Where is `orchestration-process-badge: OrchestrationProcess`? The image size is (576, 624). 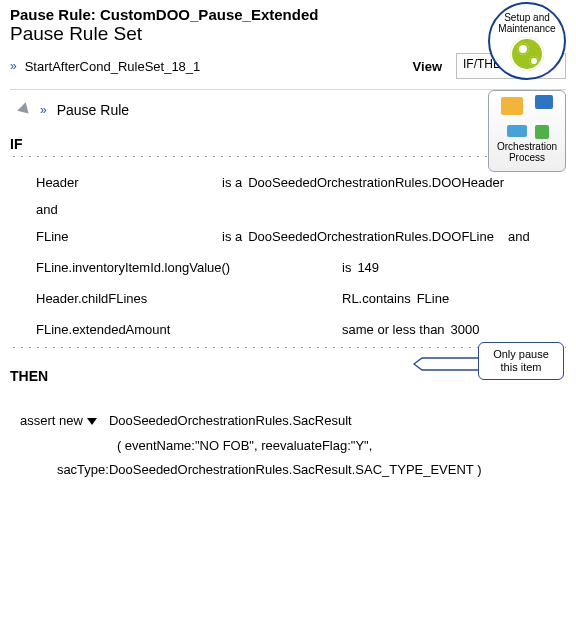
orchestration-process-badge: OrchestrationProcess is located at coordinates (527, 131).